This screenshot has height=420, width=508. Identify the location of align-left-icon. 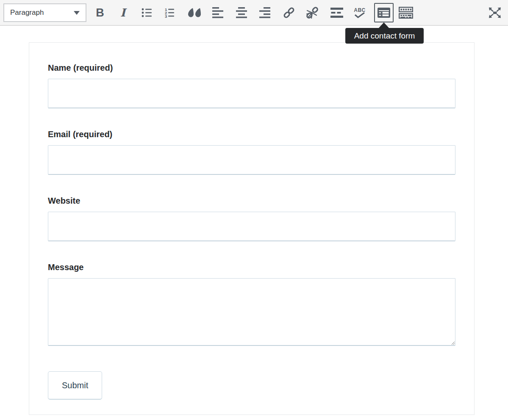
(218, 13).